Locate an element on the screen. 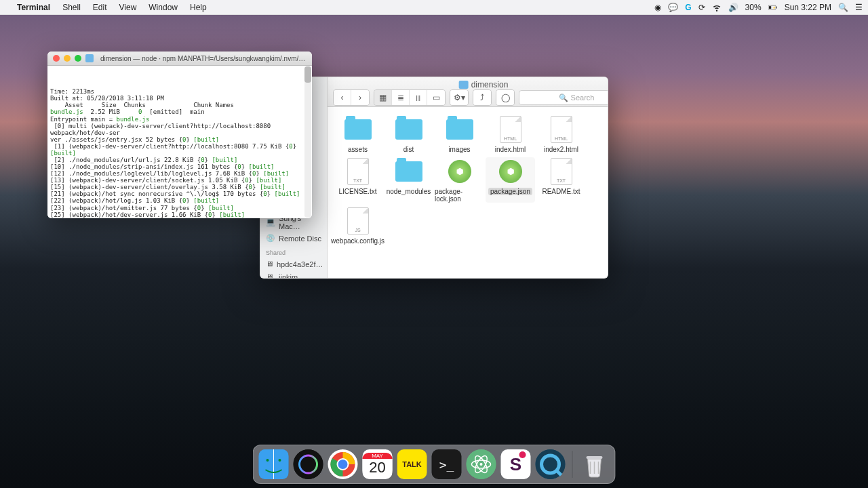  file-item: ⬢package-lock.json is located at coordinates (460, 180).